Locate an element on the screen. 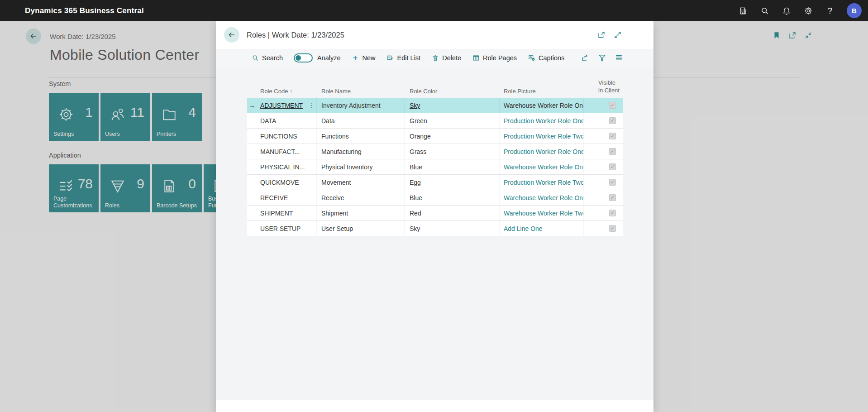 The height and width of the screenshot is (412, 868). role-picture-cell: Add Line One is located at coordinates (542, 228).